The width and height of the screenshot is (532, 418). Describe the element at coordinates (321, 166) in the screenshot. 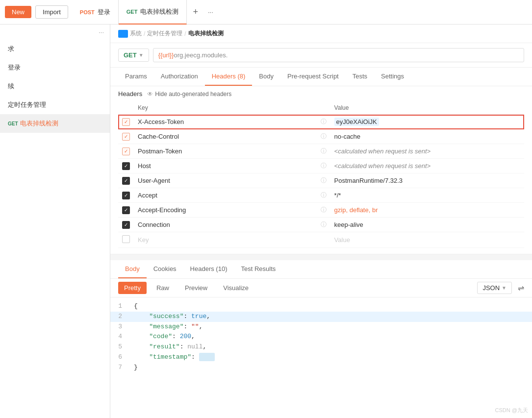

I see `table-row: ✓ Host ⓘ <calculated when request is sen…` at that location.